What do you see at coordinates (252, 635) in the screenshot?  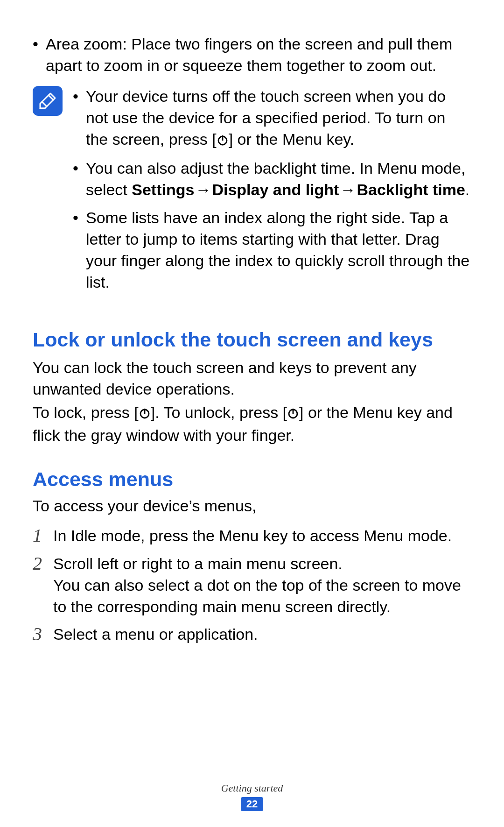 I see `step-3: 3 Select a menu or application.` at bounding box center [252, 635].